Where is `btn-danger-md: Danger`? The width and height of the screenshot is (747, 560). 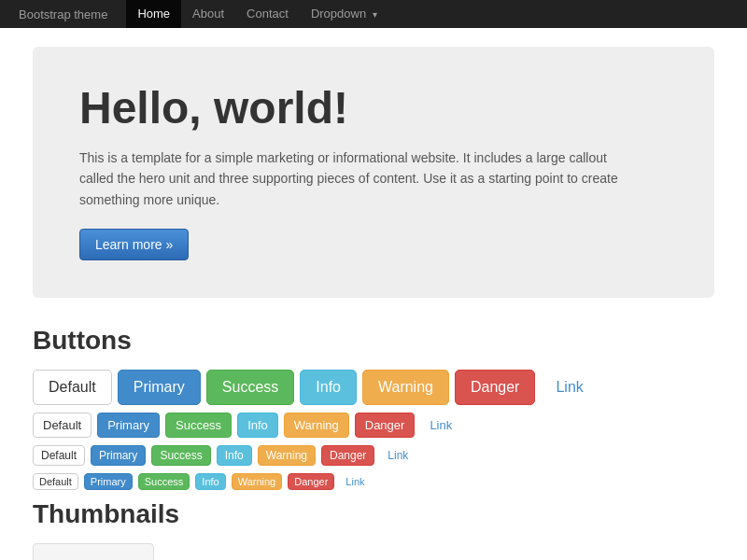
btn-danger-md: Danger is located at coordinates (385, 426).